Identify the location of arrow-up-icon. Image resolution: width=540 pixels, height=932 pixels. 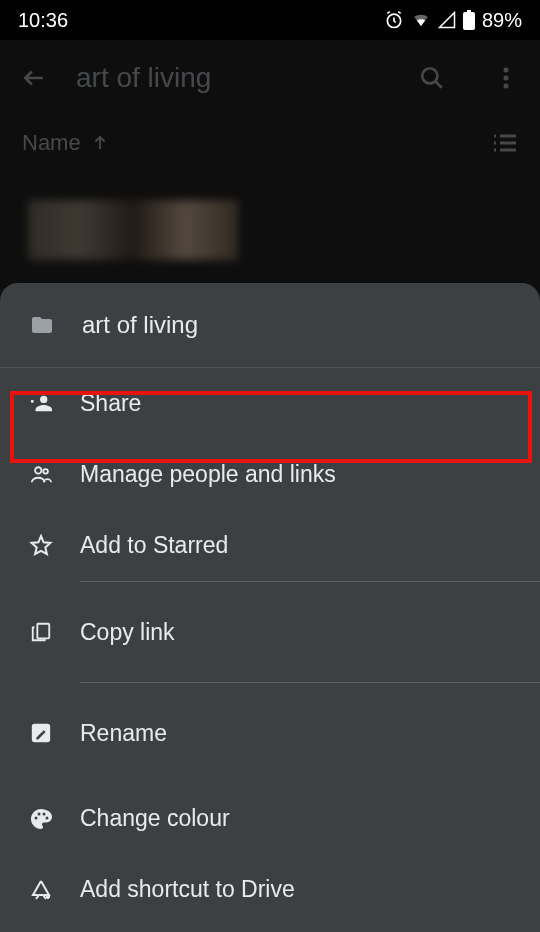
(100, 143).